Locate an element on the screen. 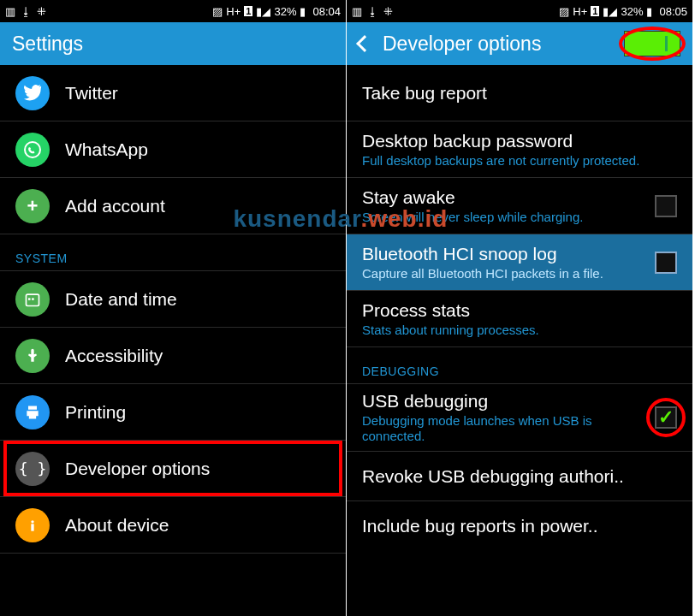 This screenshot has width=695, height=616. item-title: Process stats is located at coordinates (502, 311).